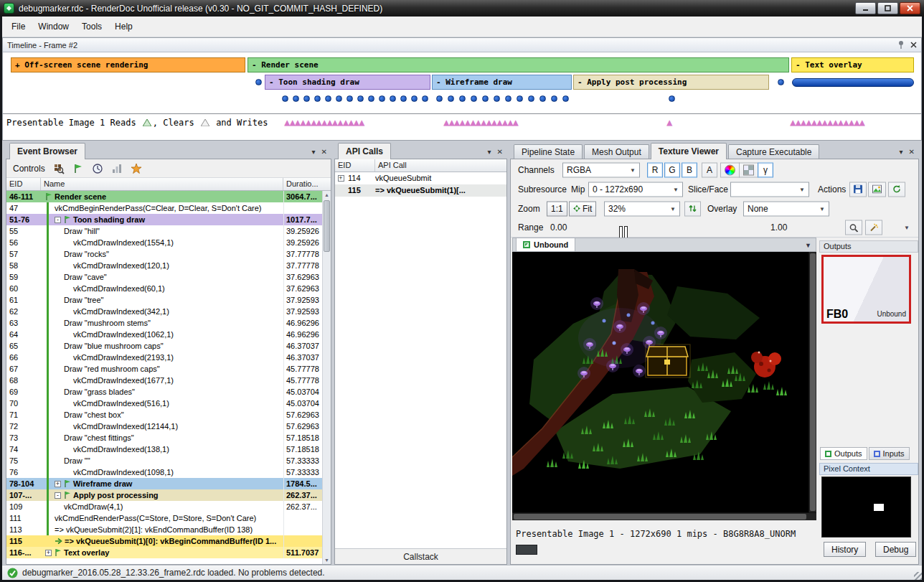 This screenshot has height=582, width=924. Describe the element at coordinates (78, 169) in the screenshot. I see `jump-to-current-icon` at that location.